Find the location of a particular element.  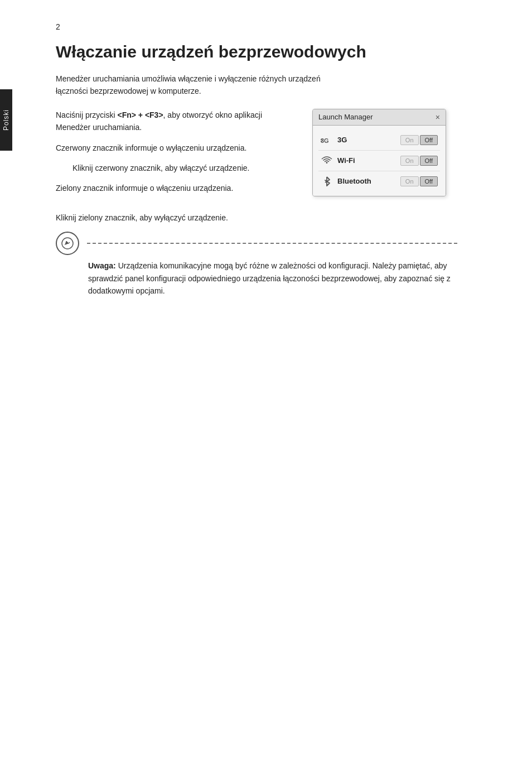

page-number: 2 is located at coordinates (277, 27).